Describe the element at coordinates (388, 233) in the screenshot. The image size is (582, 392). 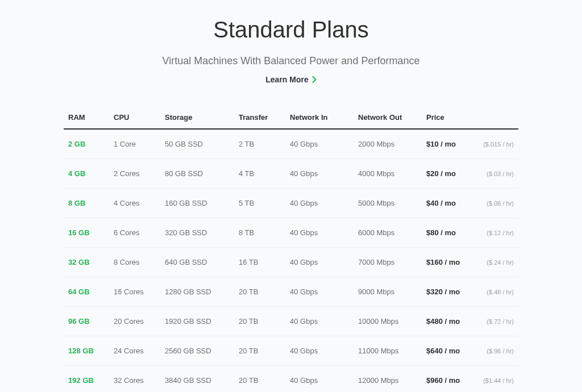
I see `cell-net-out: 6000 Mbps` at that location.